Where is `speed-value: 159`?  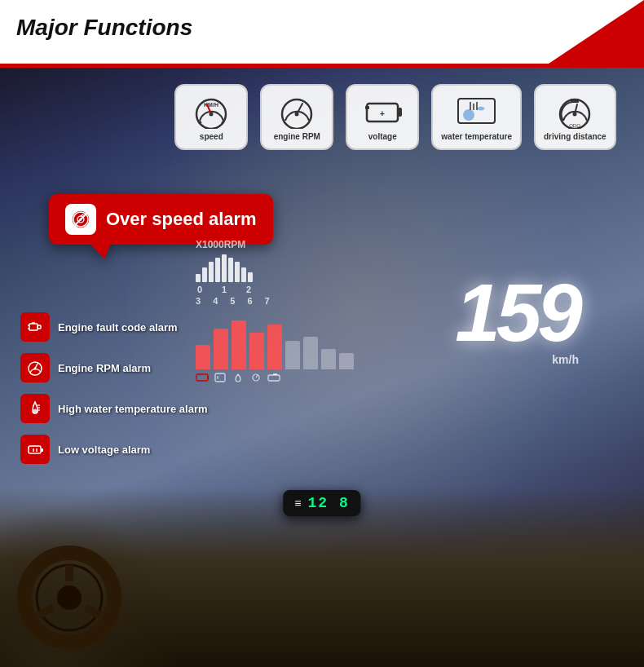
speed-value: 159 is located at coordinates (517, 312).